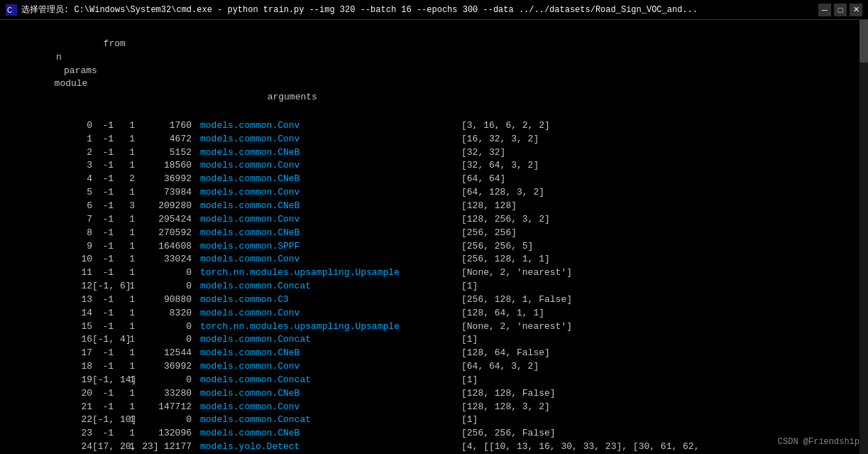 Image resolution: width=868 pixels, height=454 pixels. What do you see at coordinates (434, 340) in the screenshot?
I see `table-row: 16[-1, 4]10models.common.Concat[1]` at bounding box center [434, 340].